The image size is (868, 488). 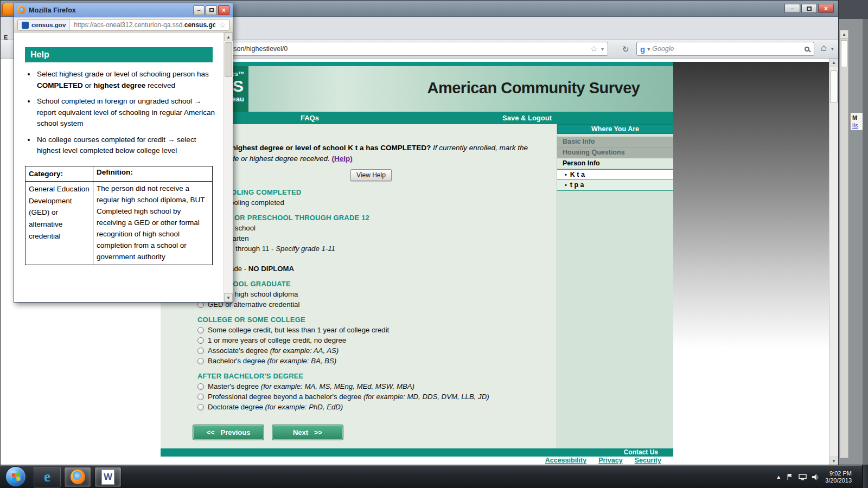 What do you see at coordinates (44, 25) in the screenshot?
I see `site-identity-chip: census.gov` at bounding box center [44, 25].